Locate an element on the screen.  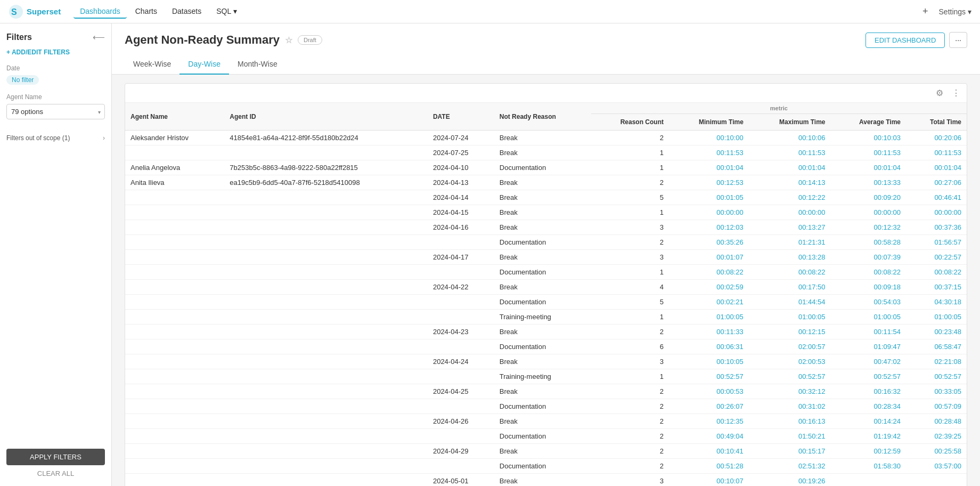
table-row: 2024-04-17Break300:01:0700:13:2800:07:39… is located at coordinates (546, 257).